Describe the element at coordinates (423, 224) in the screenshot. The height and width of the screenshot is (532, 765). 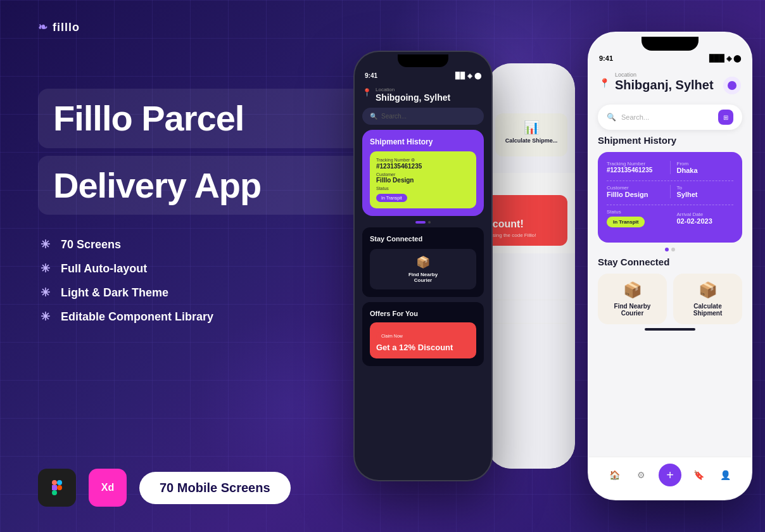
I see `dark-phone-main: 📍 Location Shibgoing, Sylhet 🔍 Search...…` at that location.